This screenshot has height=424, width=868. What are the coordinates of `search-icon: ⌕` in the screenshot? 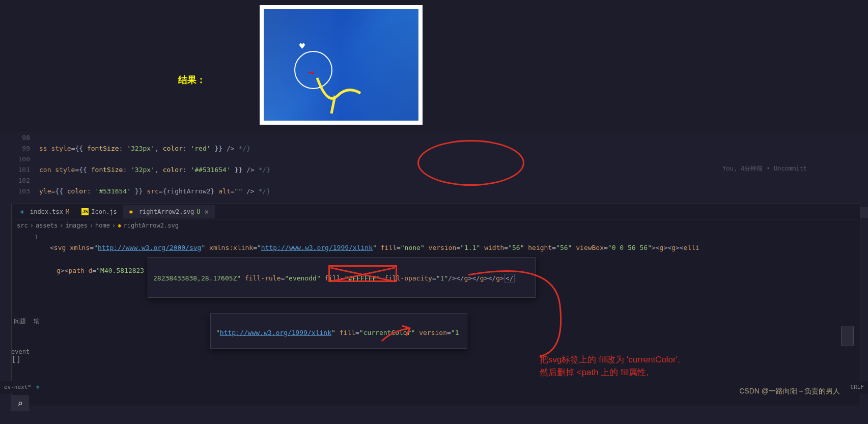 It's located at (20, 403).